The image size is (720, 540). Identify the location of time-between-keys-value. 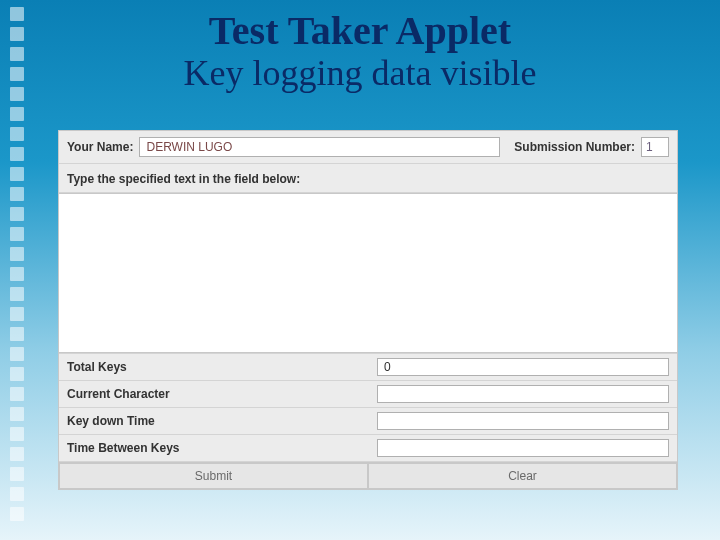
(523, 448).